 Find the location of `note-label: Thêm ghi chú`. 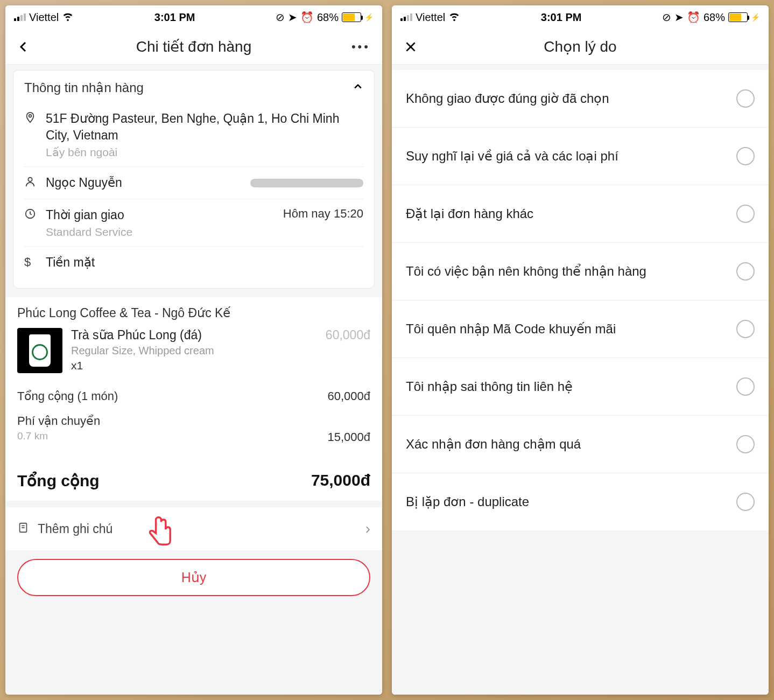

note-label: Thêm ghi chú is located at coordinates (197, 529).